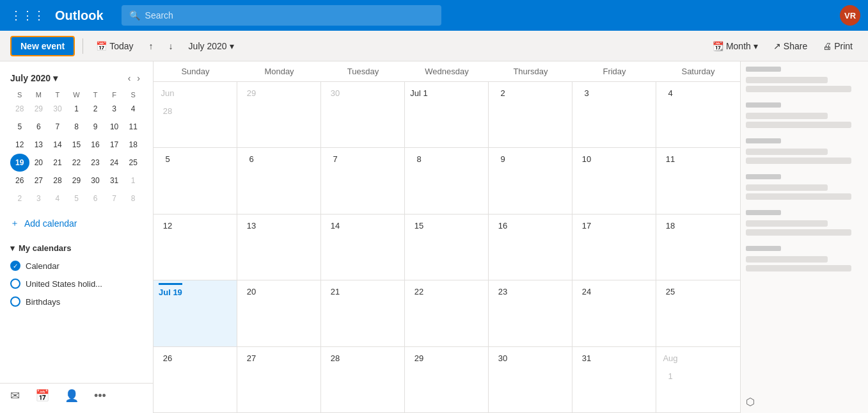 The height and width of the screenshot is (413, 868). Describe the element at coordinates (335, 292) in the screenshot. I see `calendar-day-number: 21` at that location.